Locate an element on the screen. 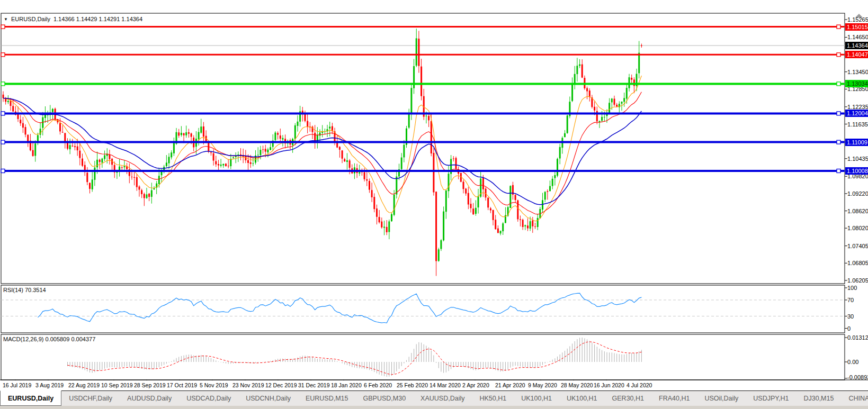  chart-tab-usdjpy-h1: USDJPY,H1 is located at coordinates (771, 398).